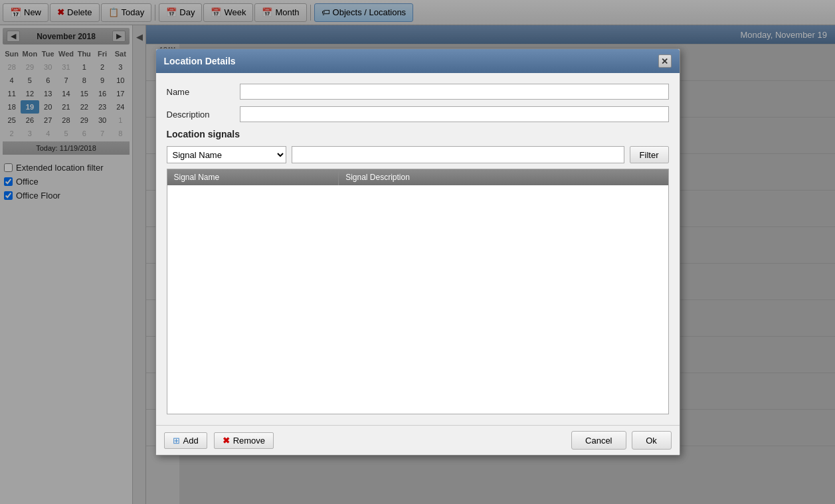 The image size is (835, 504). What do you see at coordinates (200, 61) in the screenshot?
I see `modal-title: Location Details` at bounding box center [200, 61].